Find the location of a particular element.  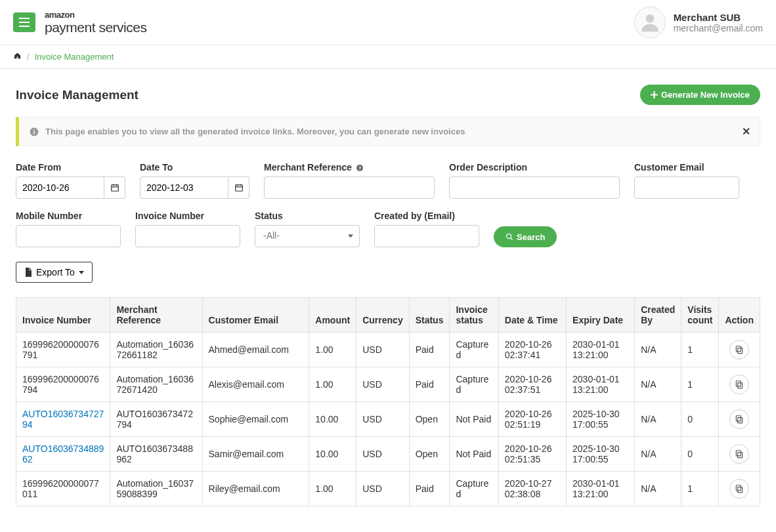

status-select: -All- is located at coordinates (307, 236).